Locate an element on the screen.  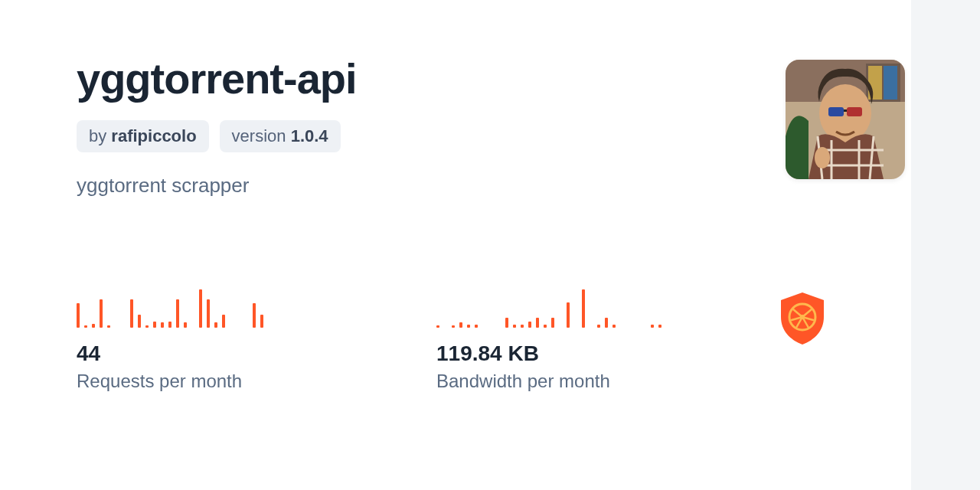
version-prefix: version is located at coordinates (262, 136).